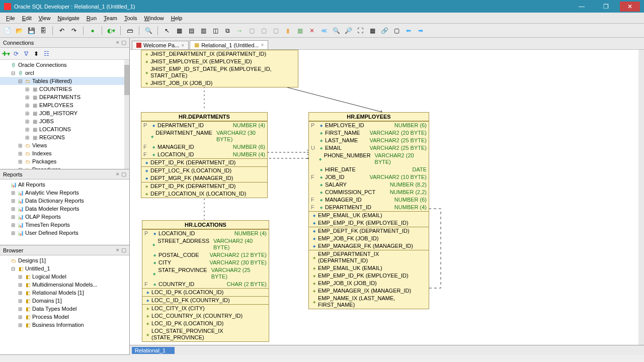 The image size is (644, 362). I want to click on tree-item: ⊞ ◧ Data Types Model, so click(64, 309).